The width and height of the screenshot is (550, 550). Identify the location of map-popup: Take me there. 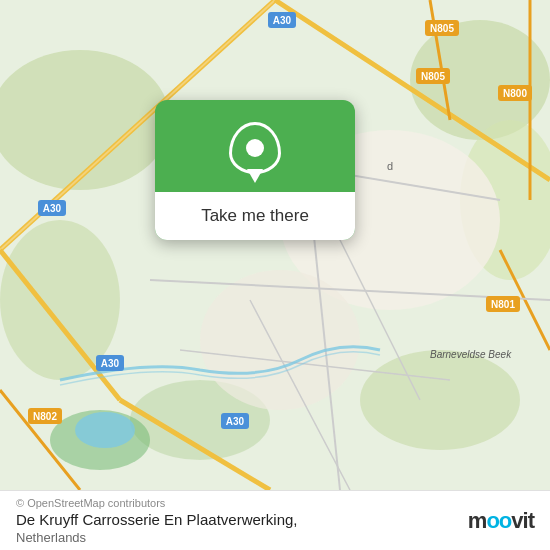
(255, 170).